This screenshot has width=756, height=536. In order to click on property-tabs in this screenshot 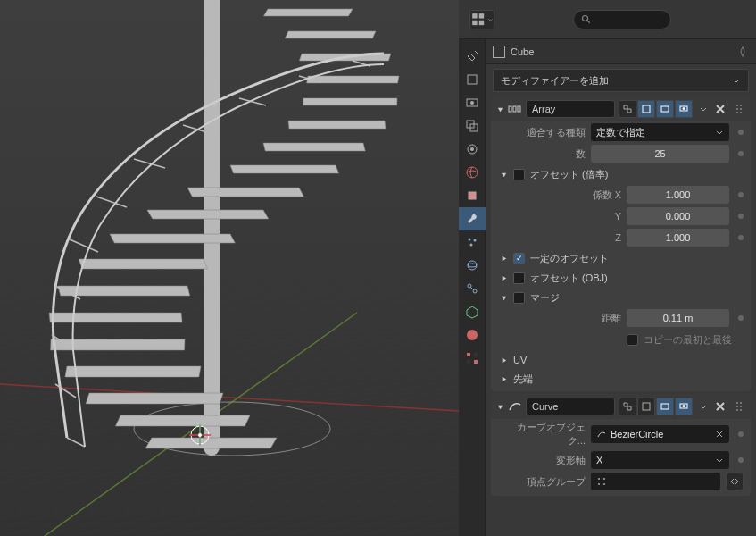, I will do `click(472, 288)`.